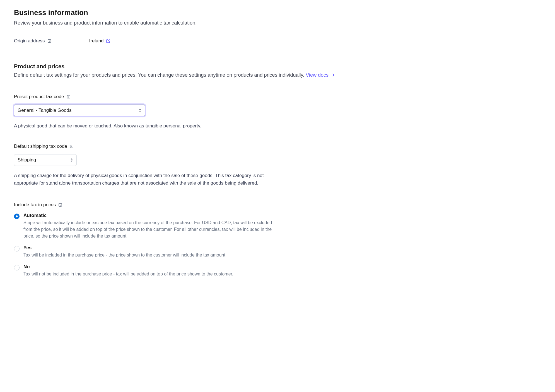  What do you see at coordinates (96, 41) in the screenshot?
I see `origin-address-value: Ireland` at bounding box center [96, 41].